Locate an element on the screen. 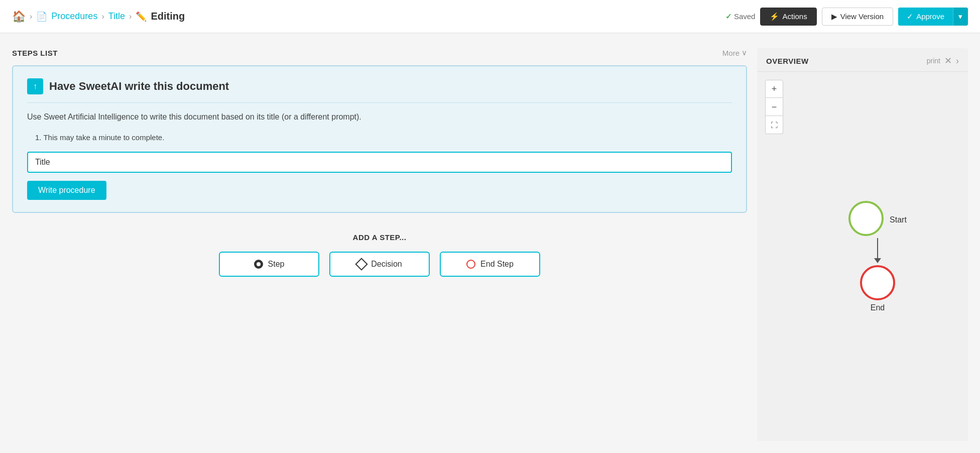  print-button: print is located at coordinates (934, 61).